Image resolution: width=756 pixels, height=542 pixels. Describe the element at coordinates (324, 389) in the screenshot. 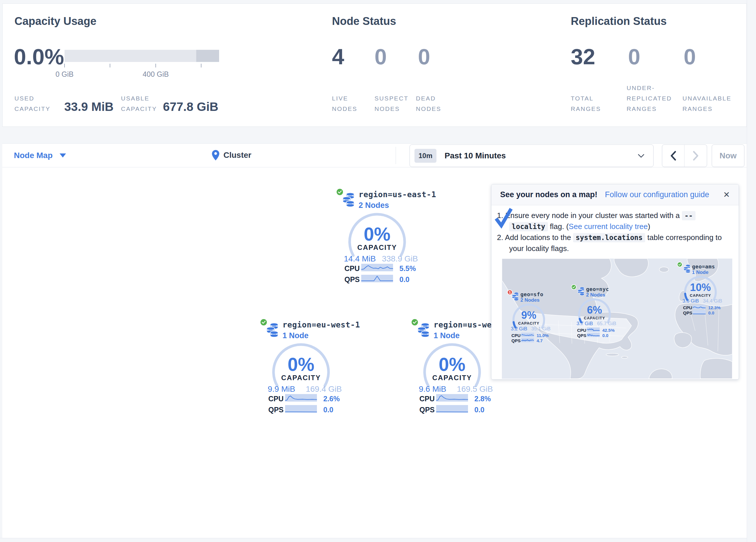

I see `usable-value: 169.4 GiB` at that location.